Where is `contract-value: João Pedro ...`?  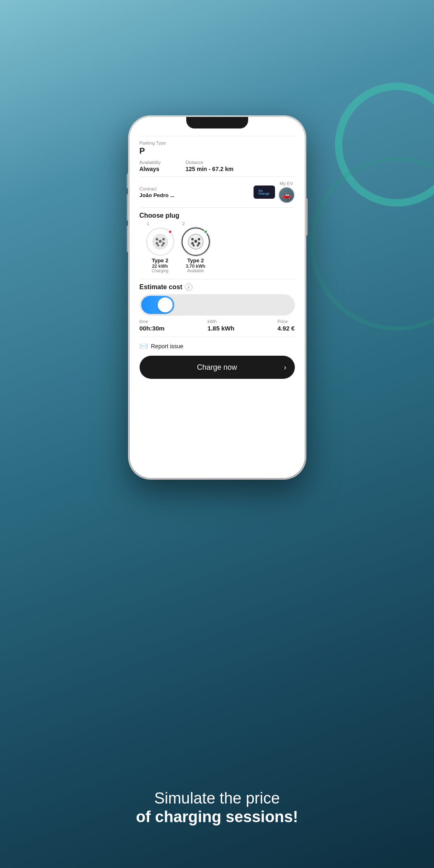
contract-value: João Pedro ... is located at coordinates (157, 195).